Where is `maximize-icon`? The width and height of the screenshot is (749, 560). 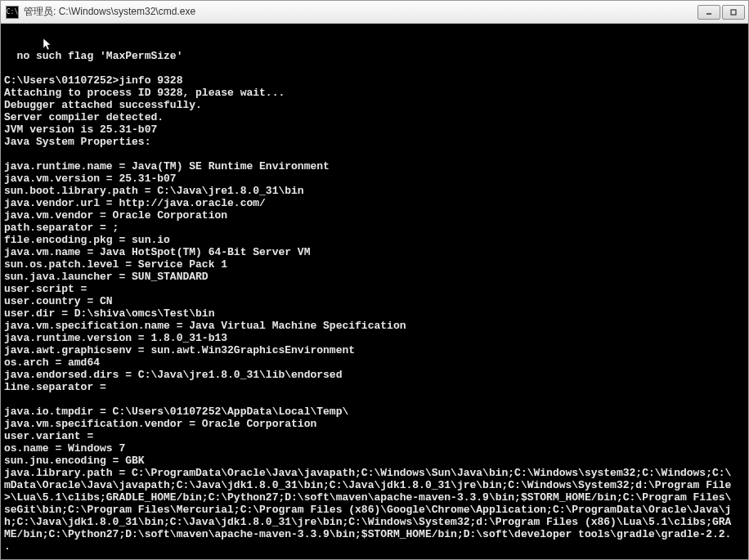
maximize-icon is located at coordinates (733, 12).